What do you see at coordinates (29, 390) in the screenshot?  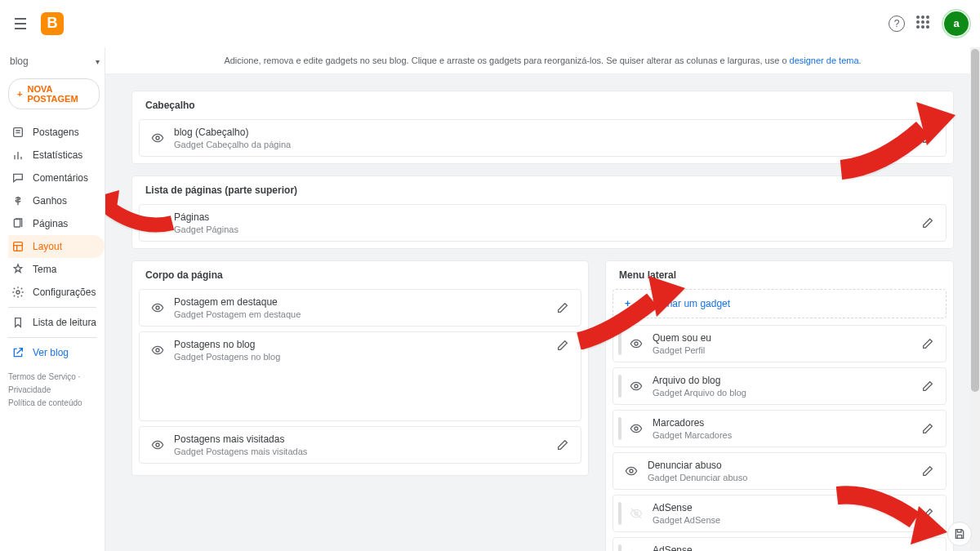 I see `privacy-link: Privacidade` at bounding box center [29, 390].